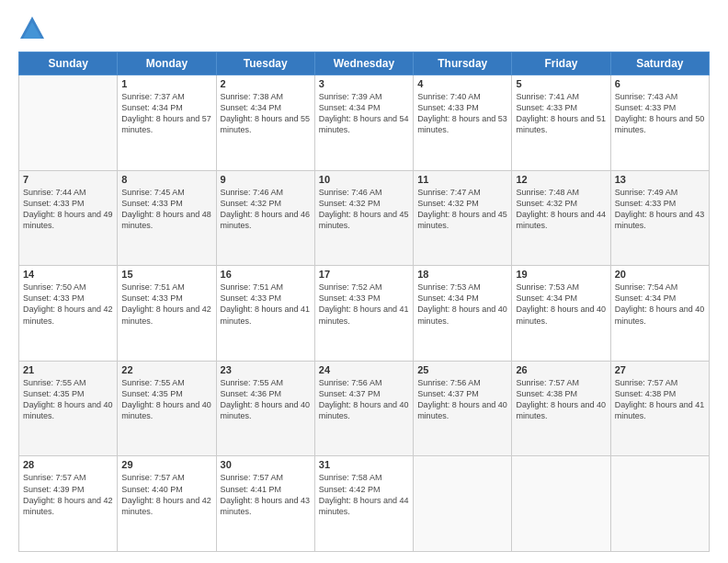  What do you see at coordinates (266, 210) in the screenshot?
I see `cell-info: Sunrise: 7:46 AM Sunset: 4:32 PM Dayligh…` at bounding box center [266, 210].